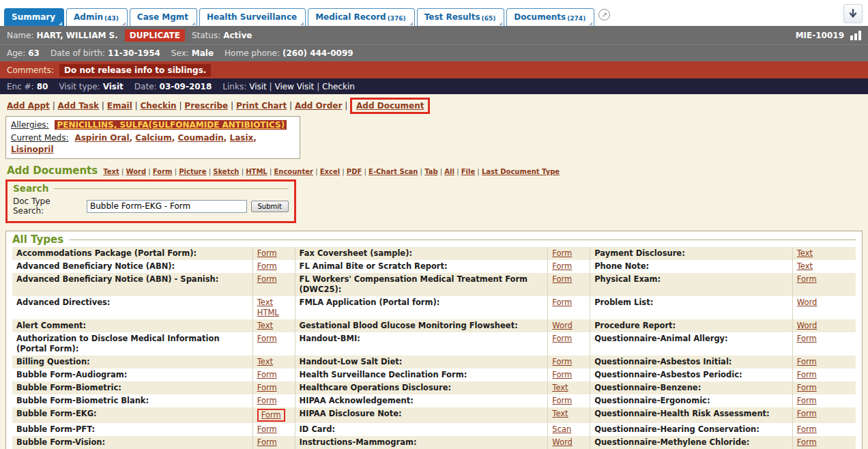 This screenshot has width=868, height=449. Describe the element at coordinates (362, 17) in the screenshot. I see `tab: Medical Record(376)` at that location.